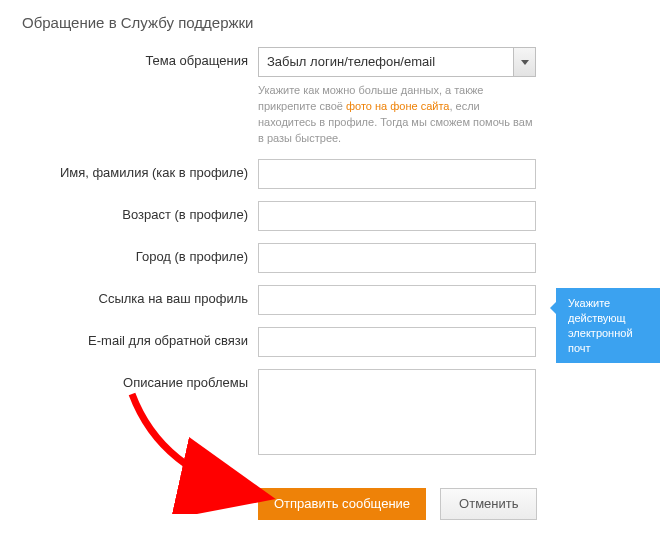 The height and width of the screenshot is (550, 660). What do you see at coordinates (129, 254) in the screenshot?
I see `city-label: Город (в профиле)` at bounding box center [129, 254].